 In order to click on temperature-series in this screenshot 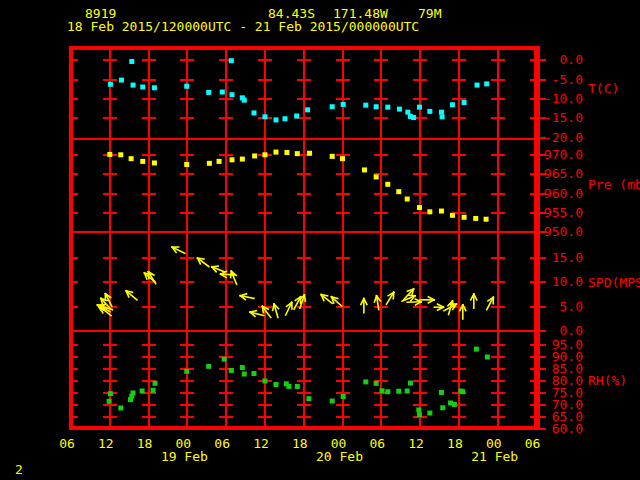, I will do `click(298, 90)`.